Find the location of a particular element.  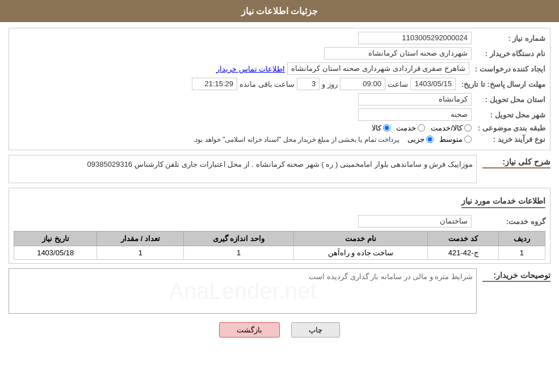

radio-kala-item: کالا is located at coordinates (381, 128).